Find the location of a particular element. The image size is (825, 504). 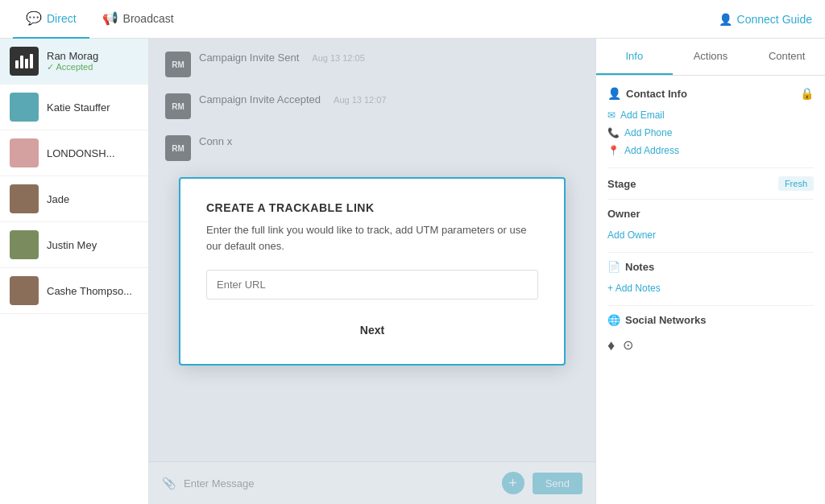

add-notes-row: + Add Notes is located at coordinates (711, 288).